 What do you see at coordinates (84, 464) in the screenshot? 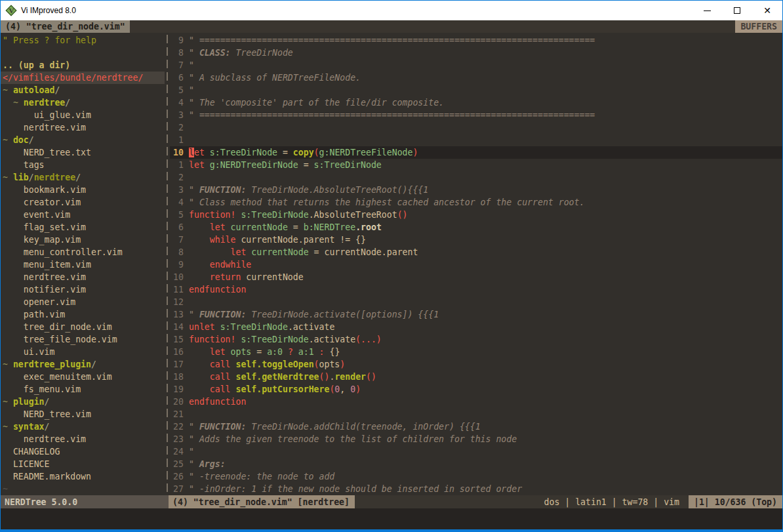
I see `tree-item: LICENCE` at bounding box center [84, 464].